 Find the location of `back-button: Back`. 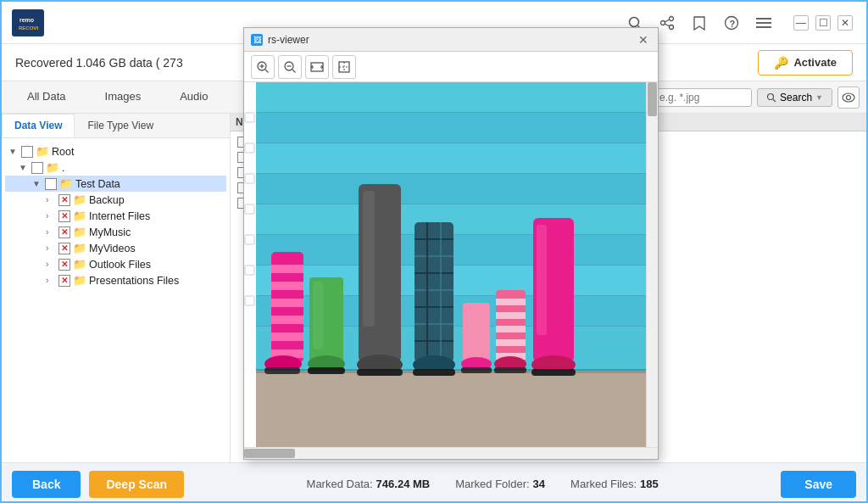

back-button: Back is located at coordinates (46, 484).